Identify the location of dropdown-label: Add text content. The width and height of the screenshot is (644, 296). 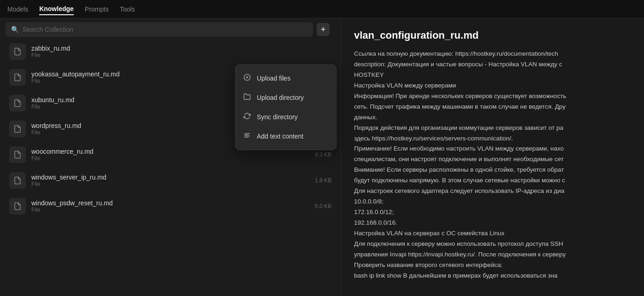
(280, 136).